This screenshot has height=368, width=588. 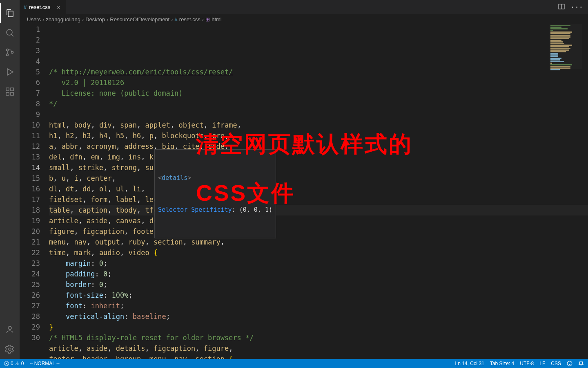 What do you see at coordinates (10, 330) in the screenshot?
I see `accounts-icon` at bounding box center [10, 330].